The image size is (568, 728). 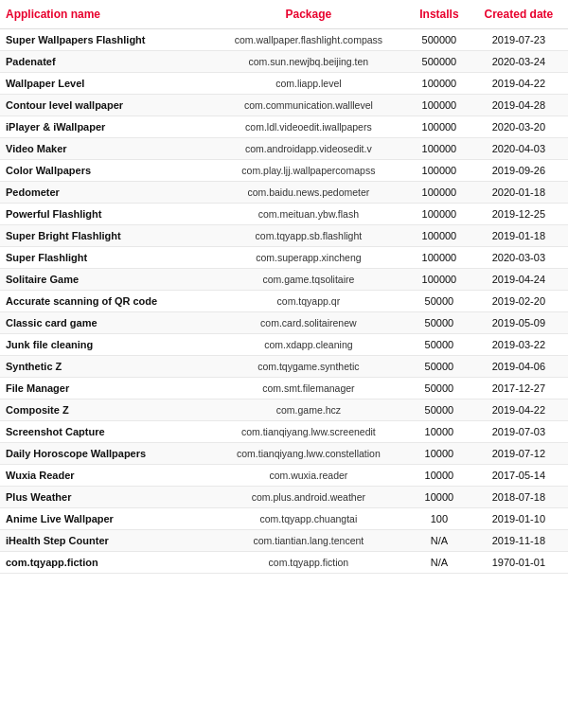 I want to click on cell-created-date: 2019-05-09, so click(x=519, y=324).